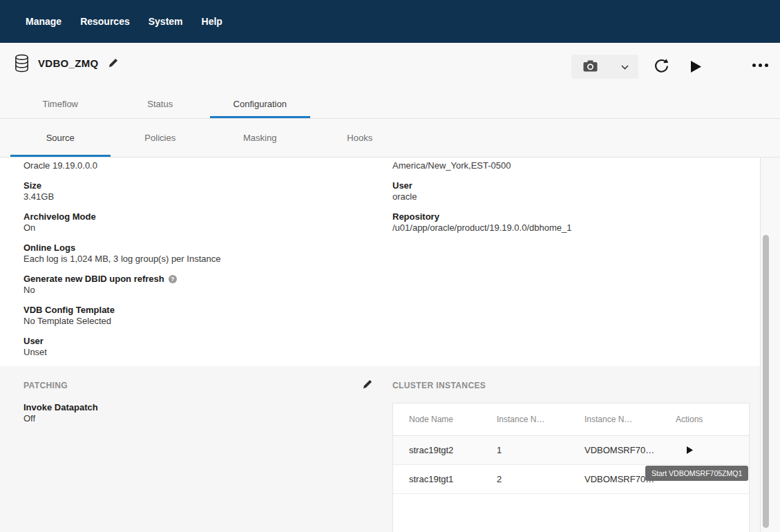 Image resolution: width=780 pixels, height=532 pixels. What do you see at coordinates (94, 279) in the screenshot?
I see `generate-dbid-label: Generate new DBID upon refresh` at bounding box center [94, 279].